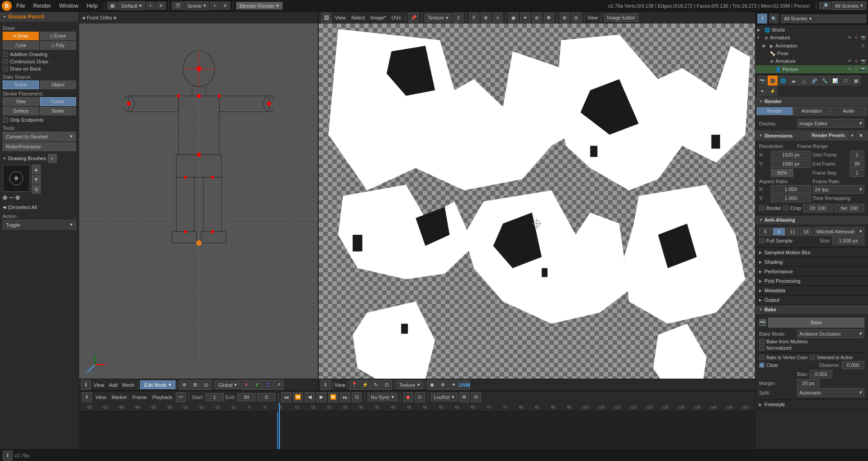  Describe the element at coordinates (812, 53) in the screenshot. I see `tree-pose: 🦴 Pose` at that location.